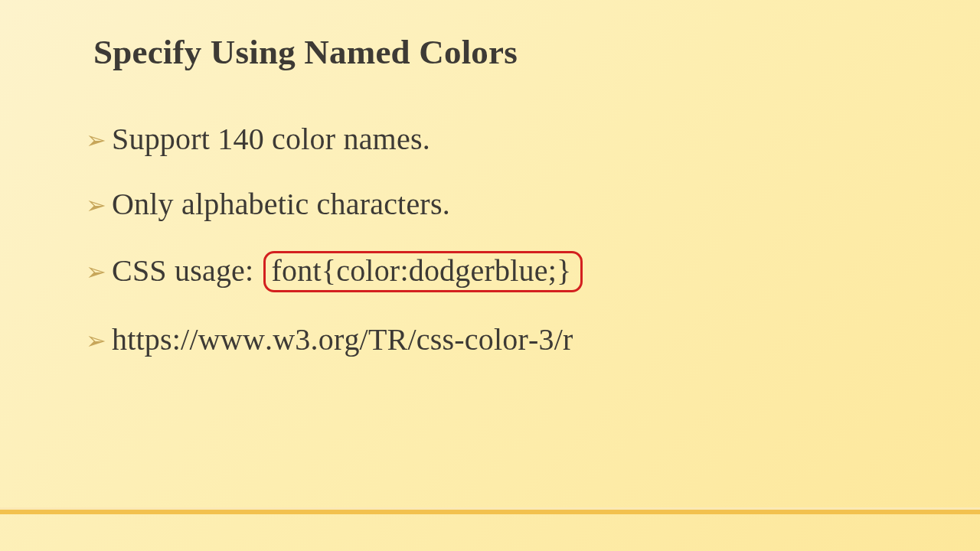 This screenshot has height=551, width=980. Describe the element at coordinates (499, 139) in the screenshot. I see `bullet-item: ➢ Support 140 color names.` at that location.